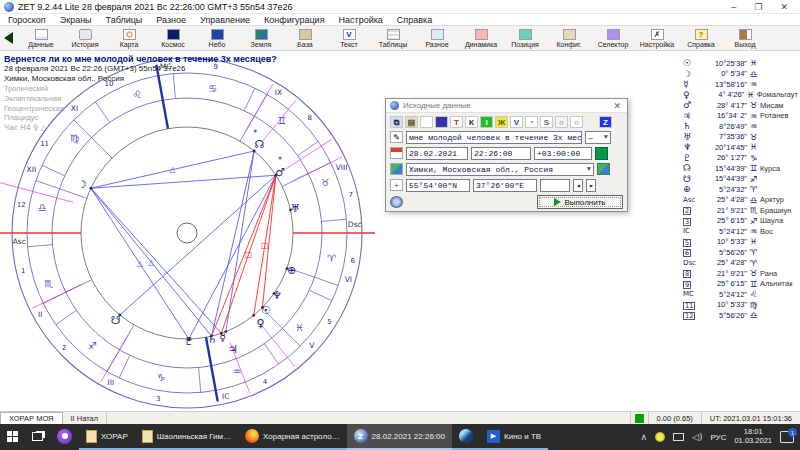  Describe the element at coordinates (562, 122) in the screenshot. I see `radio-off-icon: ○` at that location.